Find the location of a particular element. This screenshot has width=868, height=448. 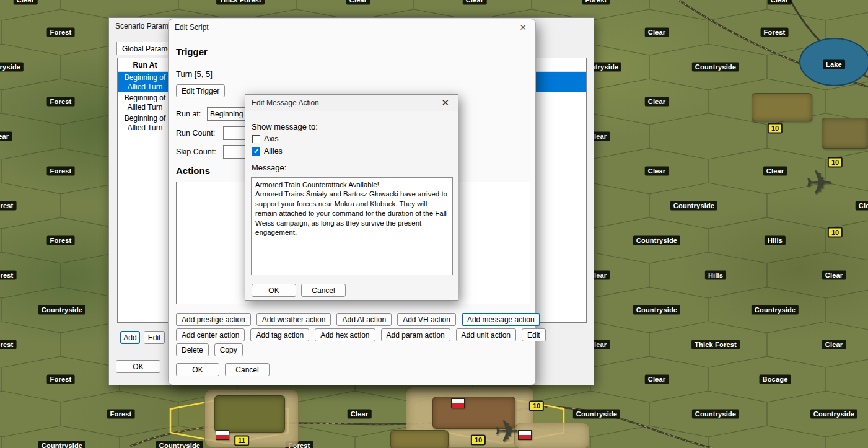

edit-script-titlebar: Edit Script ✕ is located at coordinates (352, 27).